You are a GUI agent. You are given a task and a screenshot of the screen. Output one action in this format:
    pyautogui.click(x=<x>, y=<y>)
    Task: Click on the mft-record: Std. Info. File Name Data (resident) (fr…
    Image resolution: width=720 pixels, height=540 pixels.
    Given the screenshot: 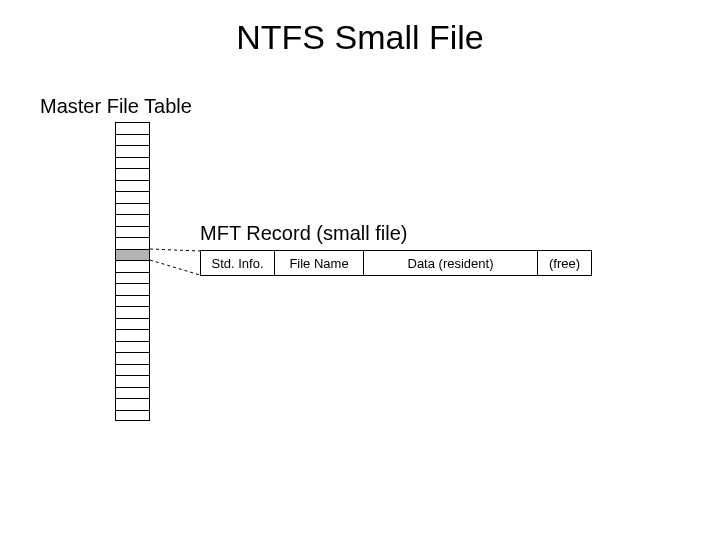 What is the action you would take?
    pyautogui.click(x=396, y=263)
    